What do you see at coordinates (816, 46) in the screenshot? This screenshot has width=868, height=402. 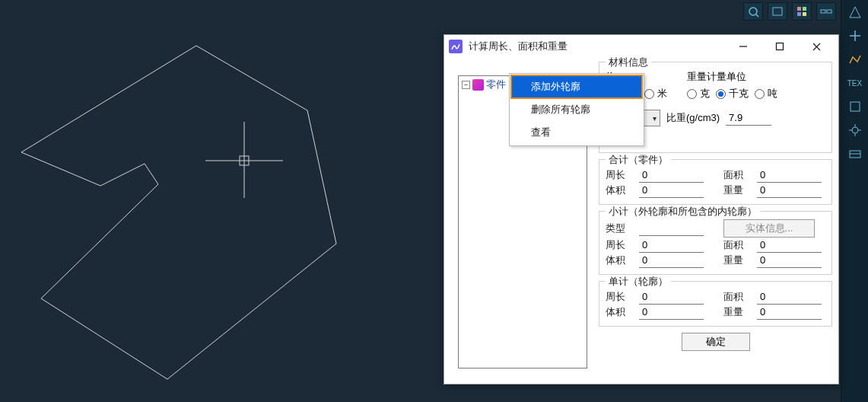 I see `close-button` at bounding box center [816, 46].